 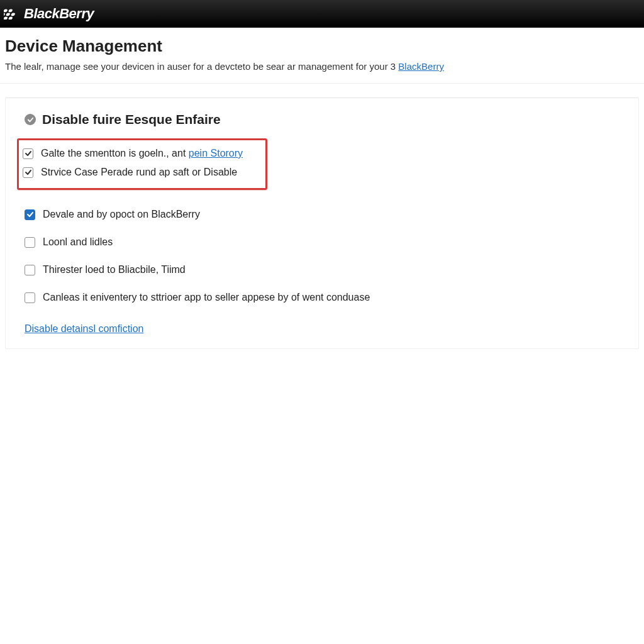 What do you see at coordinates (12, 14) in the screenshot?
I see `blackberry-dots-icon` at bounding box center [12, 14].